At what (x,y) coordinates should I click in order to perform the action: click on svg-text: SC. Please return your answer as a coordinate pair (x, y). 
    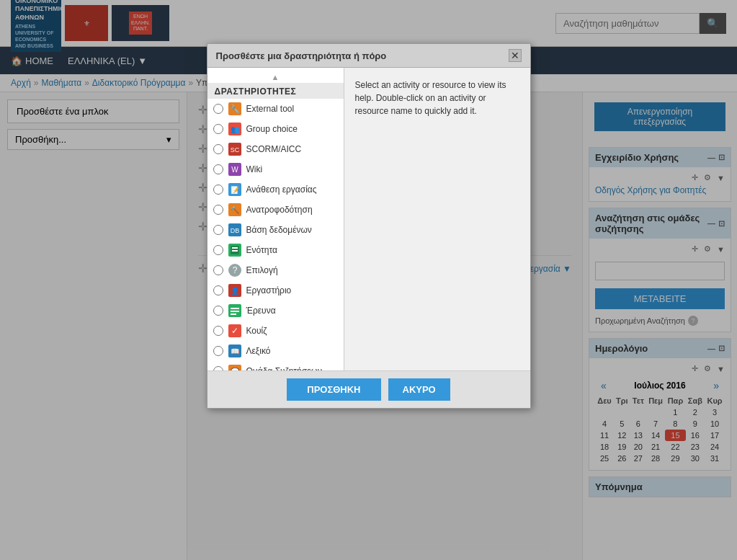
    Looking at the image, I should click on (235, 150).